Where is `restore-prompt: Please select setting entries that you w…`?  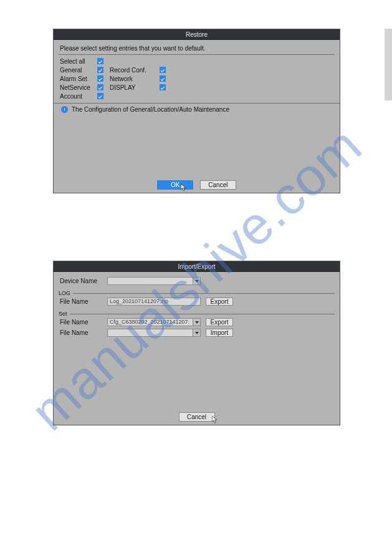 restore-prompt: Please select setting entries that you w… is located at coordinates (197, 49).